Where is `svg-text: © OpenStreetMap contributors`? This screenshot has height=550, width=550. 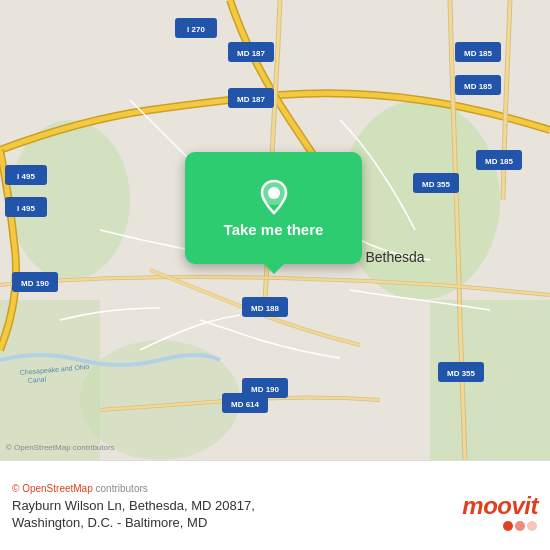
svg-text: © OpenStreetMap contributors is located at coordinates (60, 448).